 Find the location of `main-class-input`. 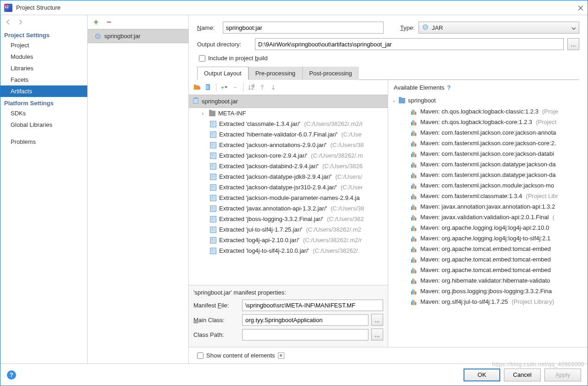

main-class-input is located at coordinates (305, 320).